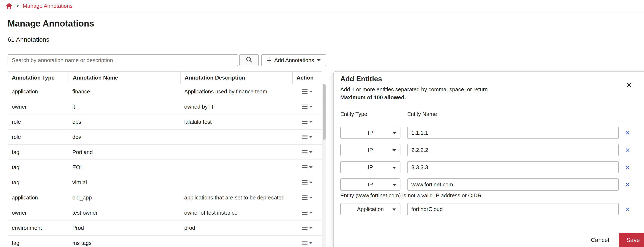 The image size is (644, 247). Describe the element at coordinates (124, 107) in the screenshot. I see `cell-annotation-name: it` at that location.